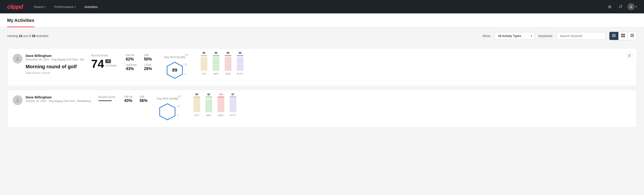  I want to click on bar-chart-container: 100 50 0 94 OTT, so click(211, 108).